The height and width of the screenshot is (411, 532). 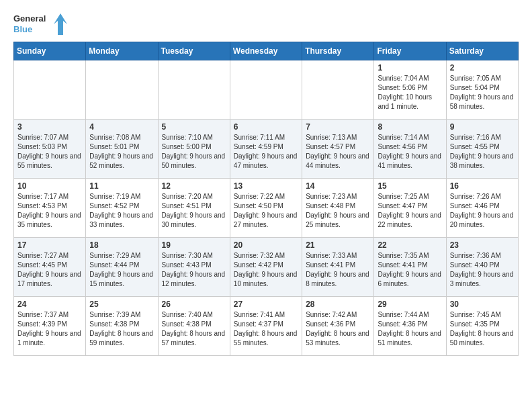 I want to click on day-number: 8, so click(x=410, y=127).